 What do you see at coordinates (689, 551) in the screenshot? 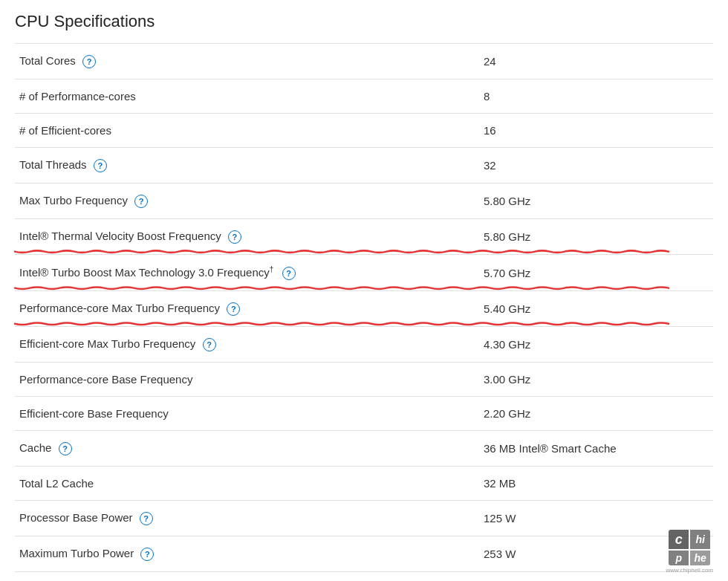
I see `watermark: c hi p he www.chiphell.com` at bounding box center [689, 551].